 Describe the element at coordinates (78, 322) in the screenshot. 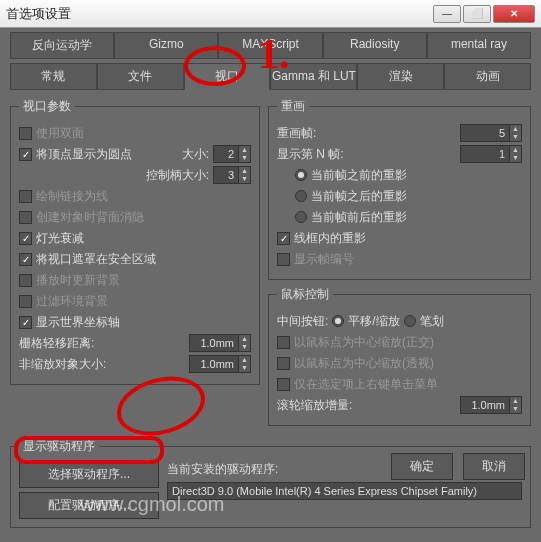

I see `lbl-world-axis: 显示世界坐标轴` at that location.